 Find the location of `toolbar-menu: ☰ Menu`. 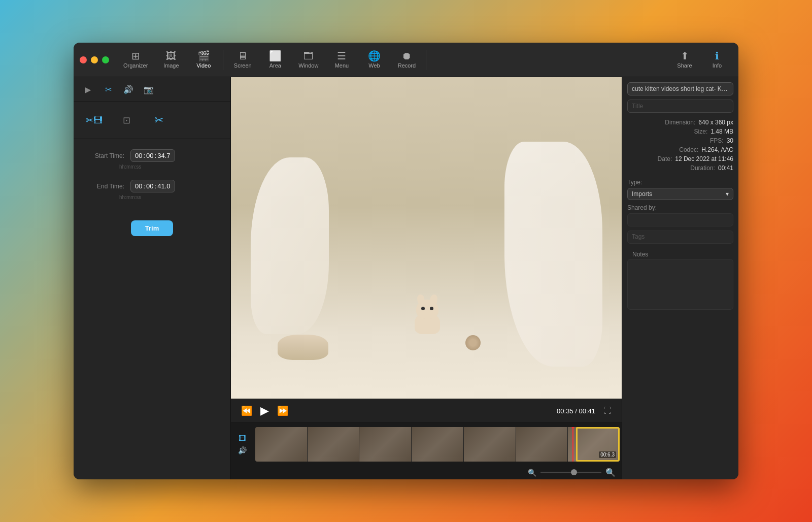

toolbar-menu: ☰ Menu is located at coordinates (342, 60).